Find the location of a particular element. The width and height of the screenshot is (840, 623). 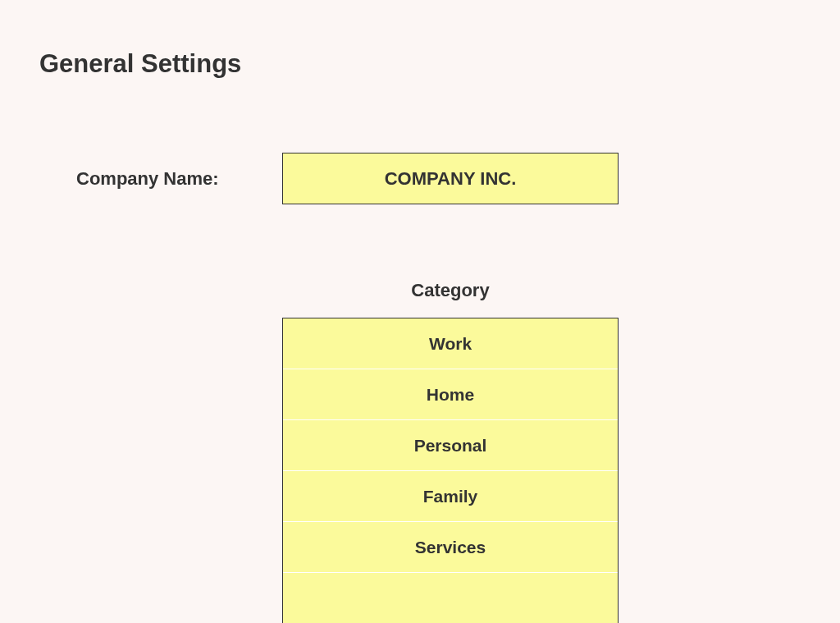

company-row: Company Name: is located at coordinates (420, 179).